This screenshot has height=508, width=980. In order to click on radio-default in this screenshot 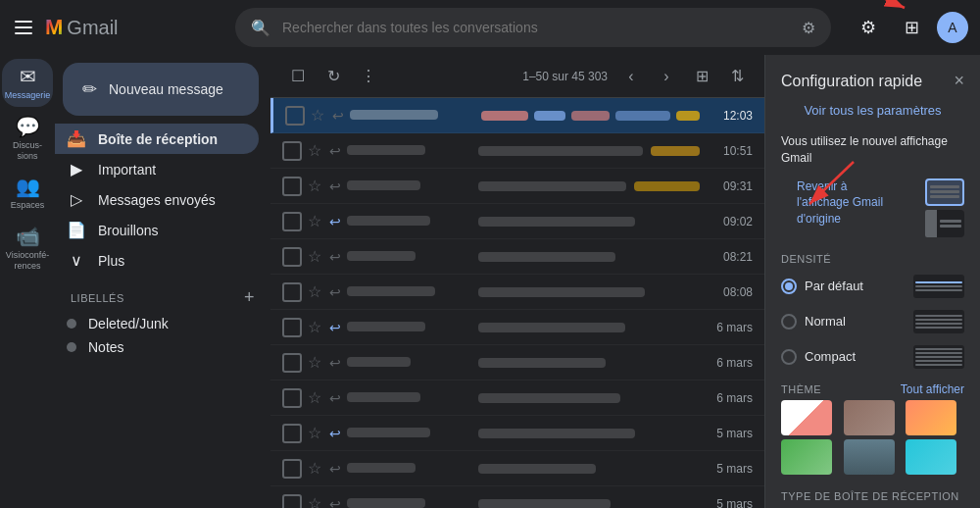, I will do `click(789, 286)`.